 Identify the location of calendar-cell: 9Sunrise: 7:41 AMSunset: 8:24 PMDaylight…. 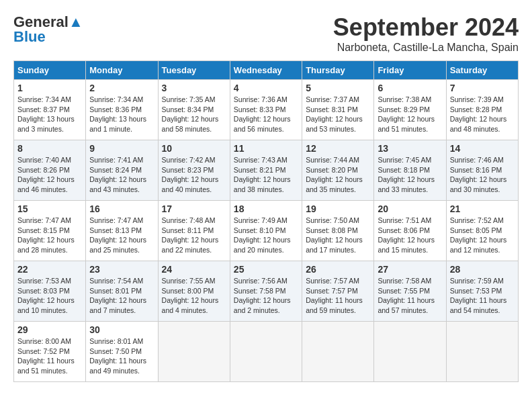
(122, 171).